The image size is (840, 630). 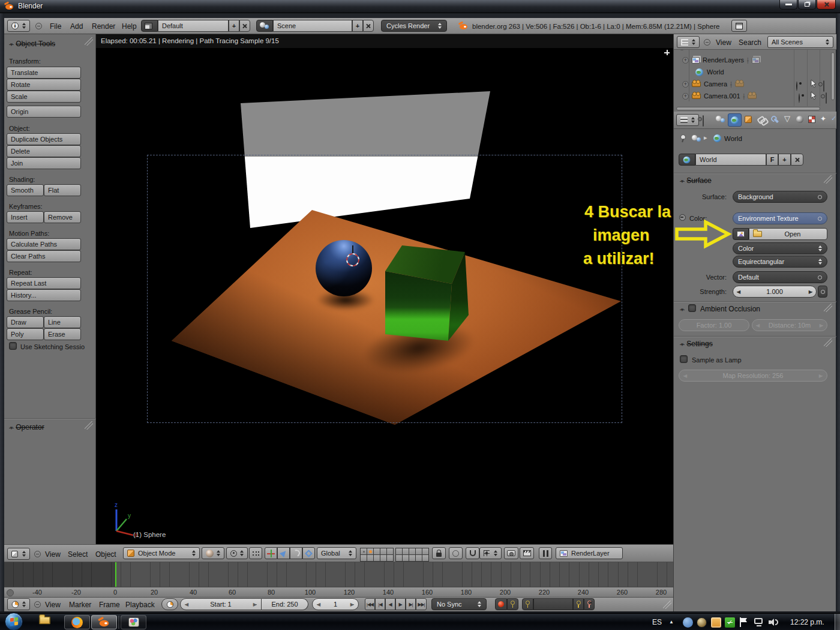 I want to click on playhead, so click(x=116, y=575).